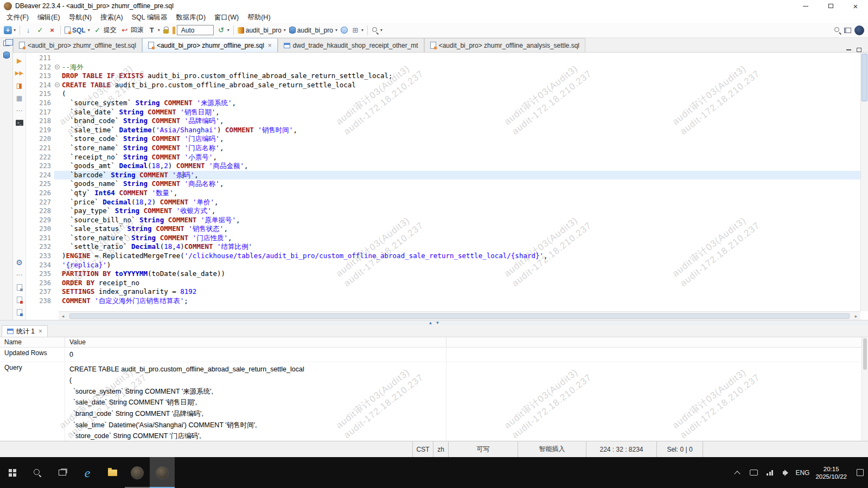 Image resolution: width=868 pixels, height=488 pixels. I want to click on code-line: 226 `qty` Int64 COMMENT '数量',, so click(443, 193).